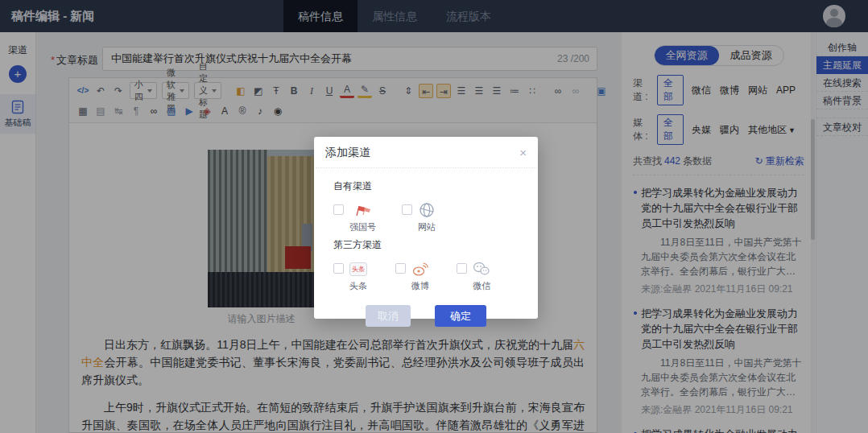  I want to click on option-qiangguohao: 强国号, so click(367, 217).